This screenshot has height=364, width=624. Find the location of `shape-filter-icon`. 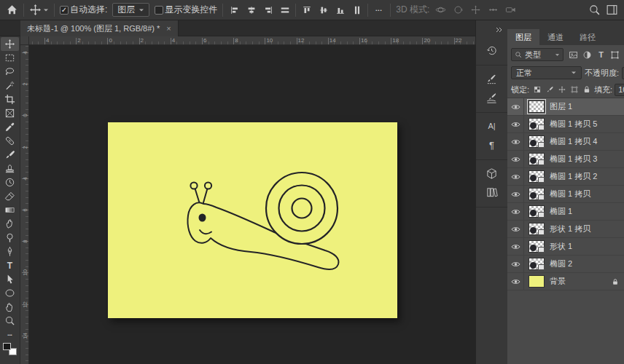

shape-filter-icon is located at coordinates (615, 55).